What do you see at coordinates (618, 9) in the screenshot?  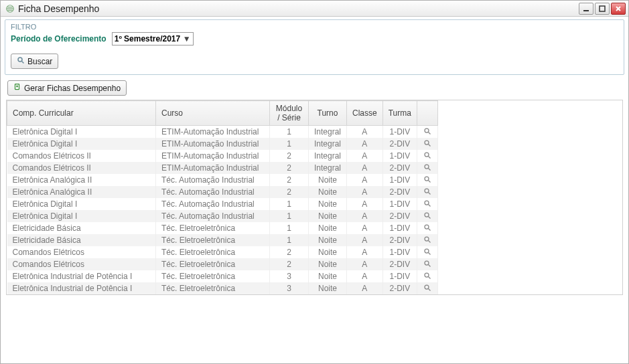 I see `close-button` at bounding box center [618, 9].